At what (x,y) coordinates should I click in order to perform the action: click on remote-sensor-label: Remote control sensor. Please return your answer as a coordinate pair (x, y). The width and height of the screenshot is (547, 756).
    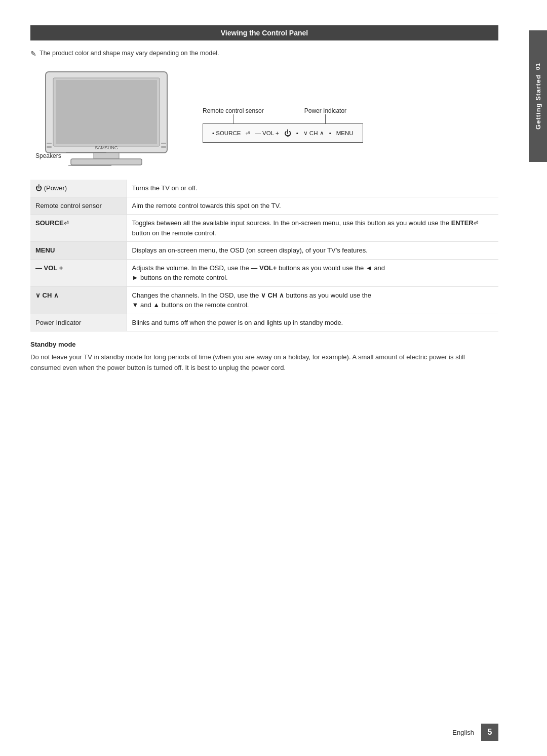
    Looking at the image, I should click on (233, 111).